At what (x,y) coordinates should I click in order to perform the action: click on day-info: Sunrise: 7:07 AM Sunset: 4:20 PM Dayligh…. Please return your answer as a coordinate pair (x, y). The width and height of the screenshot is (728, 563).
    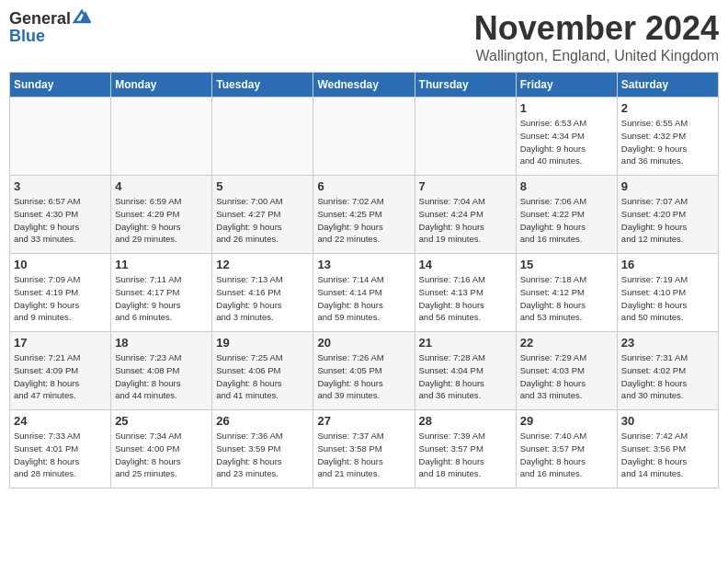
    Looking at the image, I should click on (667, 221).